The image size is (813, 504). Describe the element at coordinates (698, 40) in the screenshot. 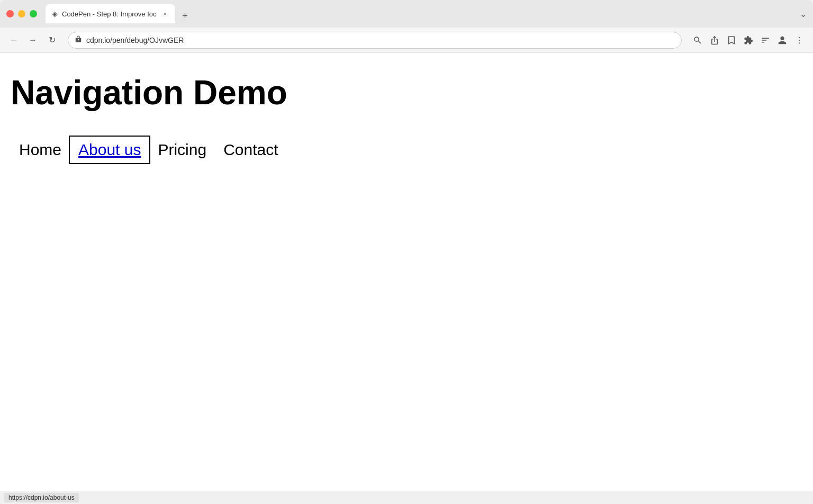

I see `search-button` at that location.